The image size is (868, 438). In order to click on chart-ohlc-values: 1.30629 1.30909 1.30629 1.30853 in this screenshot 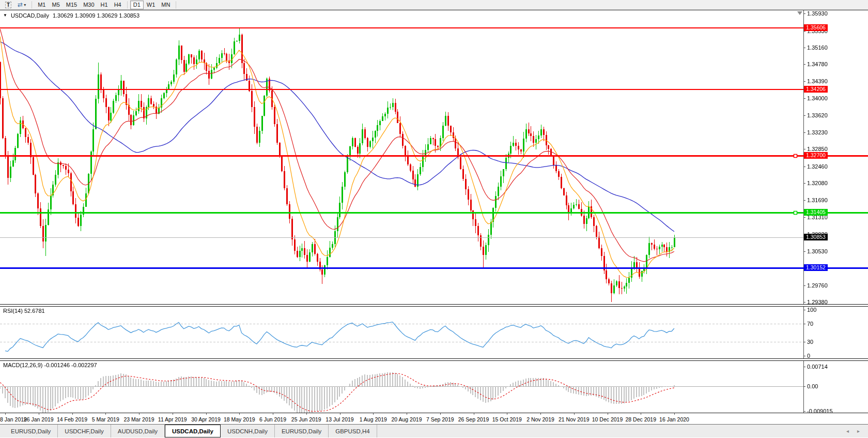, I will do `click(96, 16)`.